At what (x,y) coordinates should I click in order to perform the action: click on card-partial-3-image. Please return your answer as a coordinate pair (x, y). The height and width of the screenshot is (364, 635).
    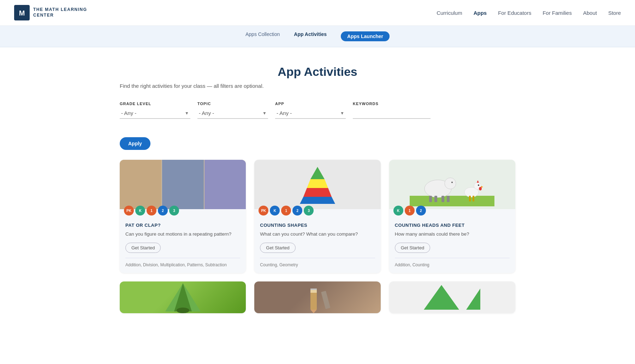
    Looking at the image, I should click on (452, 297).